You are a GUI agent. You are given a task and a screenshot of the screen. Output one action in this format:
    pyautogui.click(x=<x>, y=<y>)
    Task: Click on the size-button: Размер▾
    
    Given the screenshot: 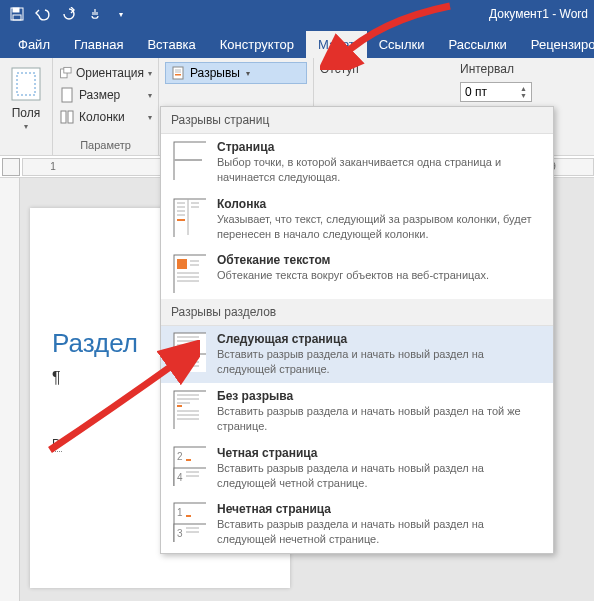 What is the action you would take?
    pyautogui.click(x=106, y=95)
    